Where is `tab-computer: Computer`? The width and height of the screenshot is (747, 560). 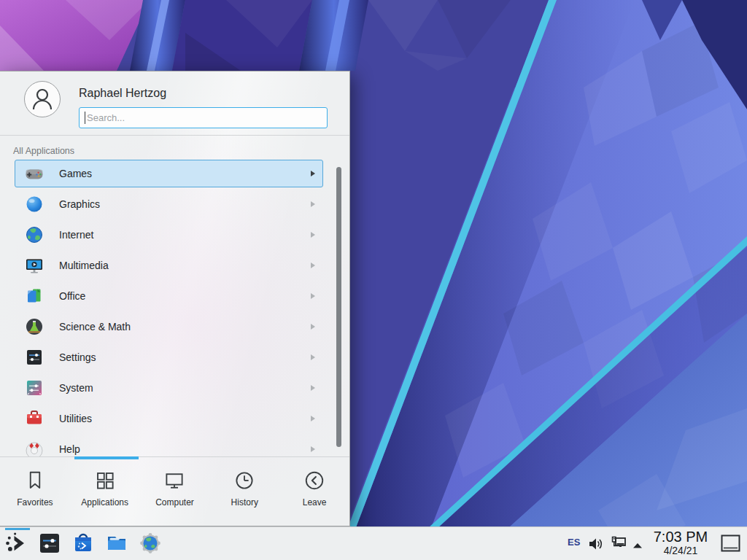
tab-computer: Computer is located at coordinates (175, 491).